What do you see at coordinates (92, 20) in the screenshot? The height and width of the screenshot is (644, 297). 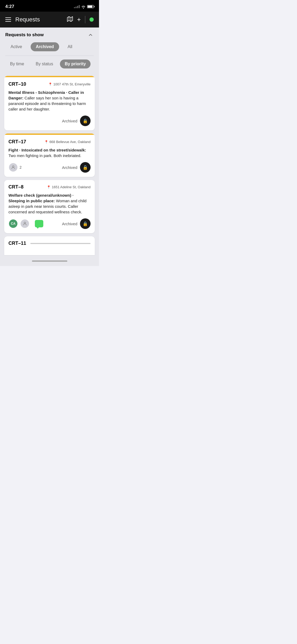 I see `online-status-indicator` at bounding box center [92, 20].